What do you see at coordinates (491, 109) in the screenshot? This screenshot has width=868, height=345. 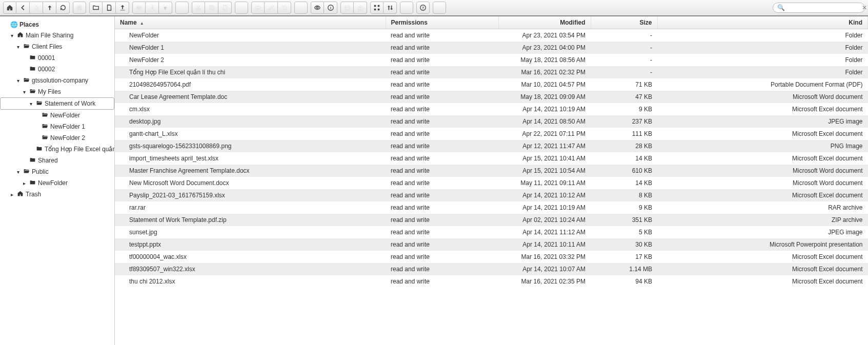 I see `file-row: cm.xlsxread and writeApr 14, 2021 10:19 …` at bounding box center [491, 109].